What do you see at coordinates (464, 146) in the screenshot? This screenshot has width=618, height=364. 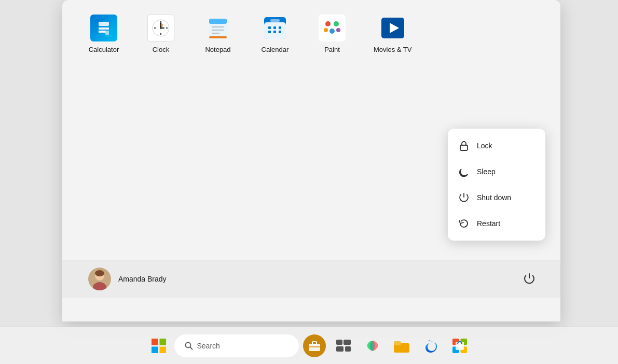 I see `lock-icon` at bounding box center [464, 146].